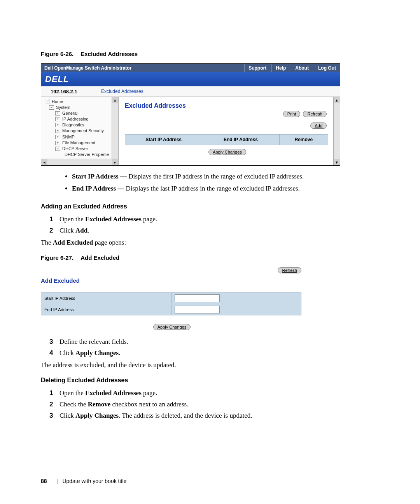 The height and width of the screenshot is (504, 420). Describe the element at coordinates (318, 126) in the screenshot. I see `add-button: Add` at that location.